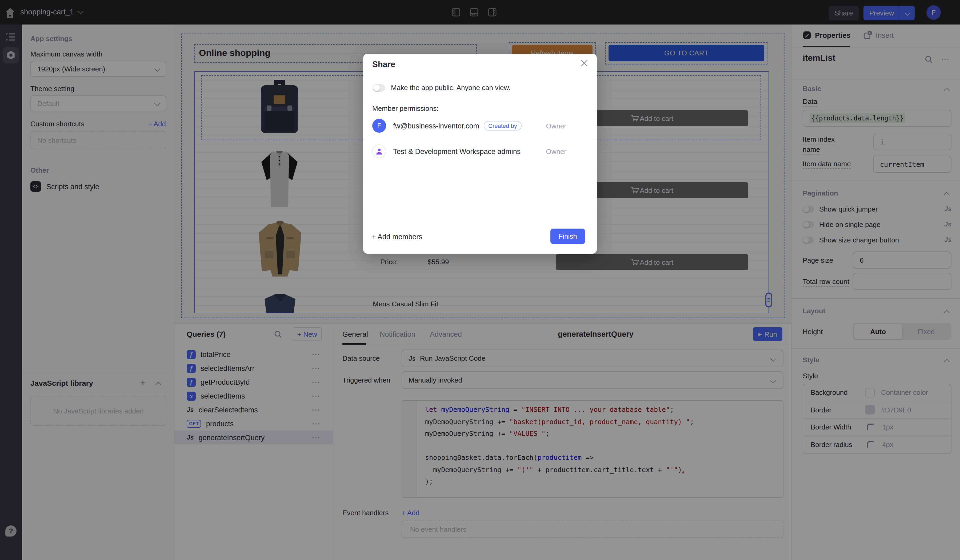  What do you see at coordinates (442, 88) in the screenshot?
I see `public-toggle-row: Make the app public. Anyone can view.` at bounding box center [442, 88].